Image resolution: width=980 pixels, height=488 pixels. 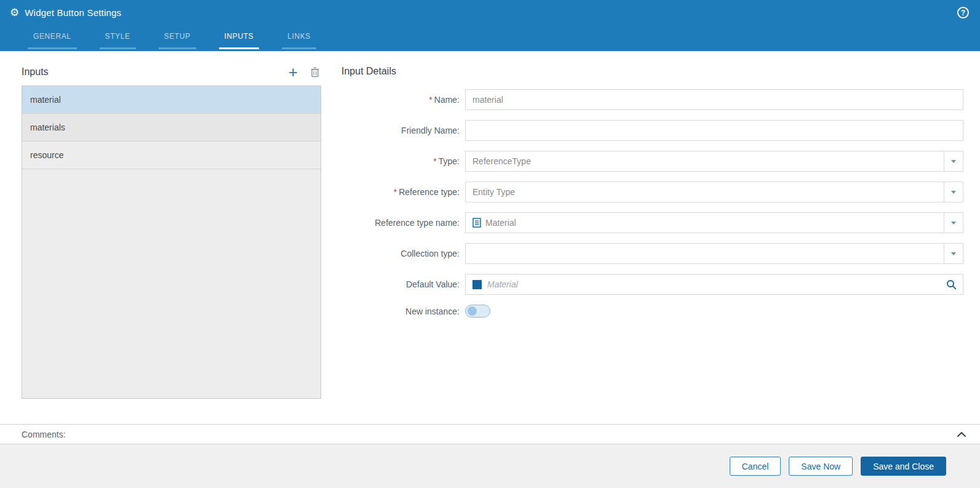 What do you see at coordinates (404, 192) in the screenshot?
I see `reference-type-label: *Reference type:` at bounding box center [404, 192].